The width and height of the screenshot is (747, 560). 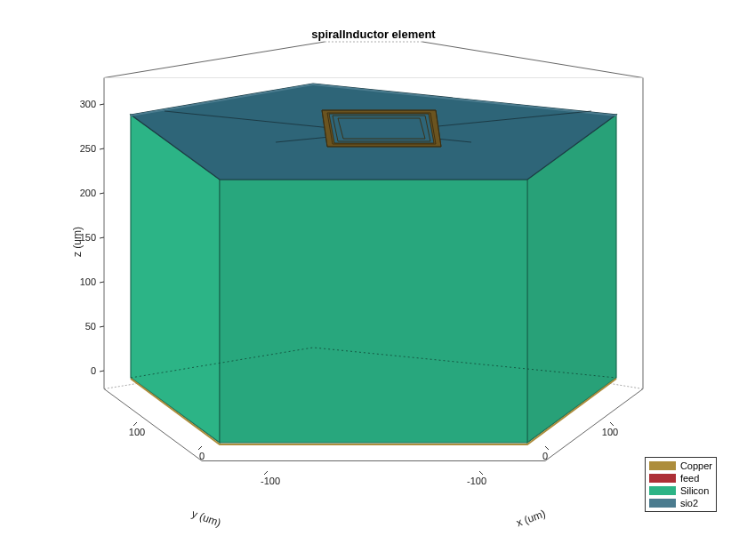 I want to click on svg-text: 200, so click(x=88, y=193).